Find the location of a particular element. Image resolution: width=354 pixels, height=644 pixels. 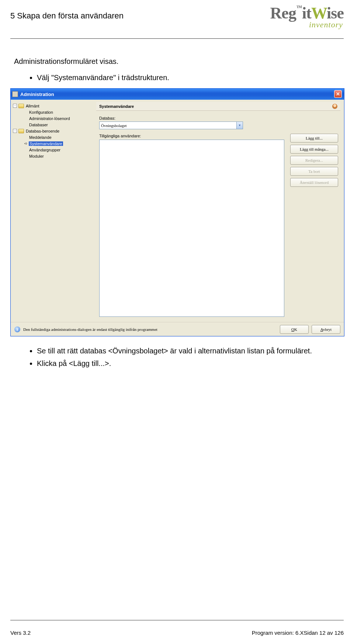

window-icon is located at coordinates (15, 94).